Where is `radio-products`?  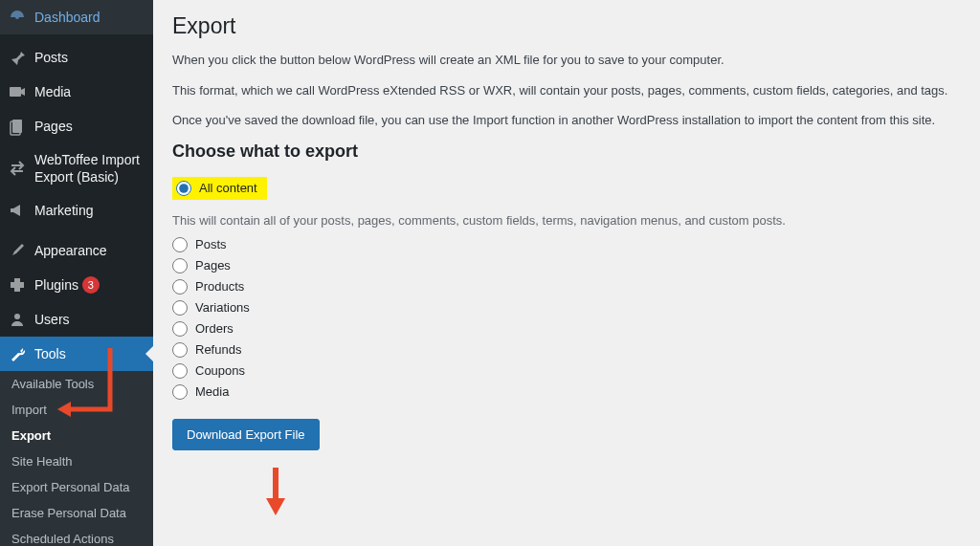 radio-products is located at coordinates (180, 287).